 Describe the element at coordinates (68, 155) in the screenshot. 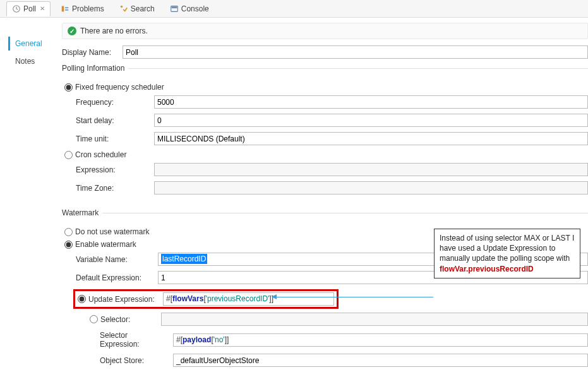

I see `radio-cron-input` at that location.